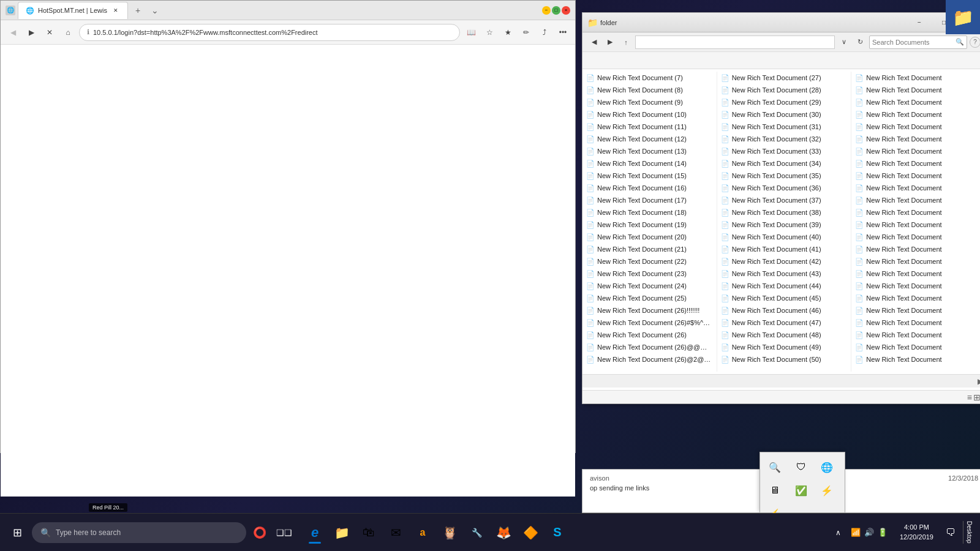  I want to click on file-item: 📄New Rich Text Document (26)@2@@@@, so click(649, 359).